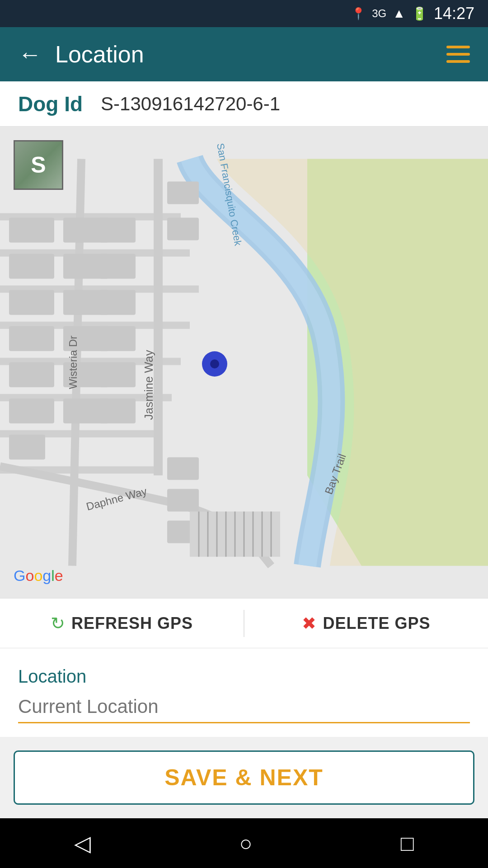 This screenshot has width=488, height=868. Describe the element at coordinates (132, 623) in the screenshot. I see `refresh-gps-label: REFRESH GPS` at that location.